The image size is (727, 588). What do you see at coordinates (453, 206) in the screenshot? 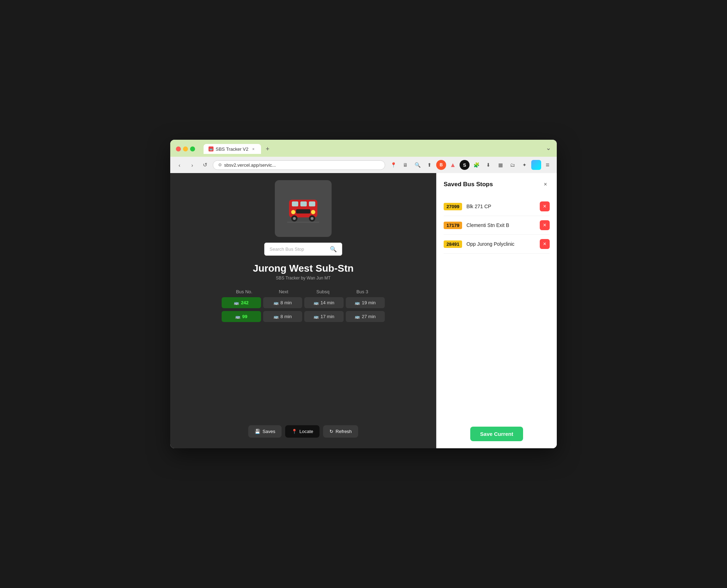
I see `stop-badge-27099: 27099` at bounding box center [453, 206].